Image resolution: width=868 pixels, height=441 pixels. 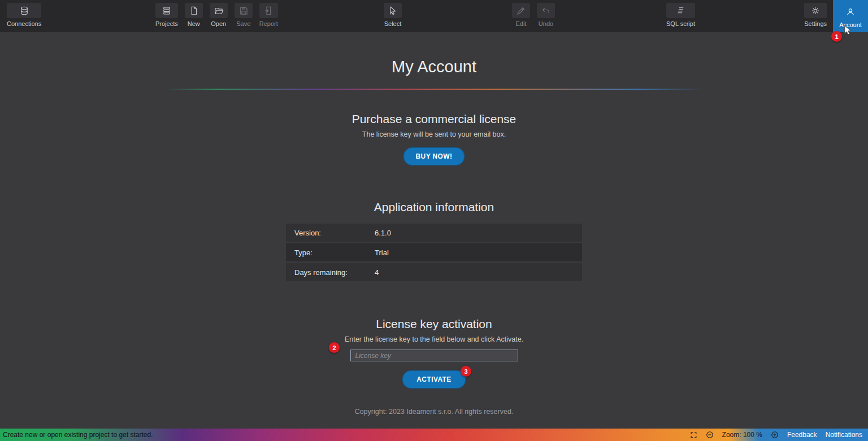 I want to click on undo-arrow-icon, so click(x=546, y=11).